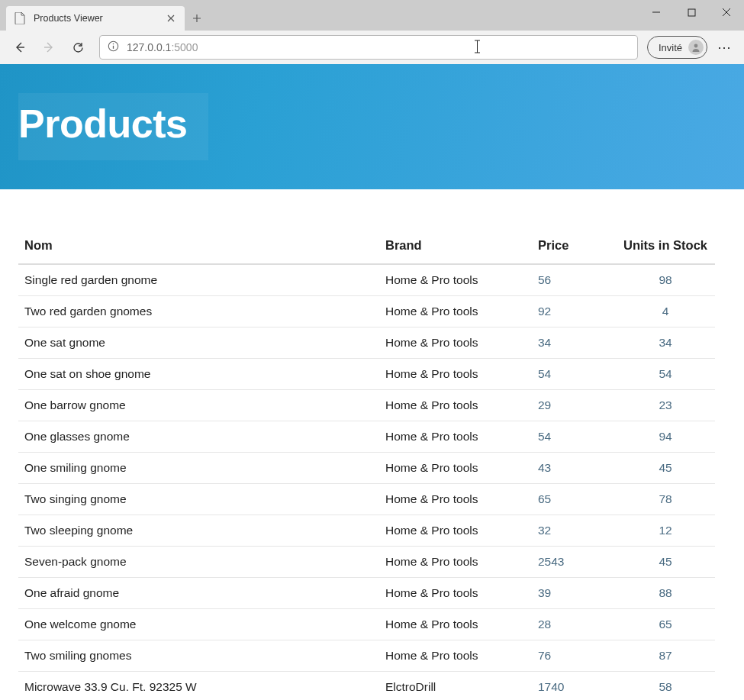 Image resolution: width=744 pixels, height=700 pixels. I want to click on profile-label: Invité, so click(670, 47).